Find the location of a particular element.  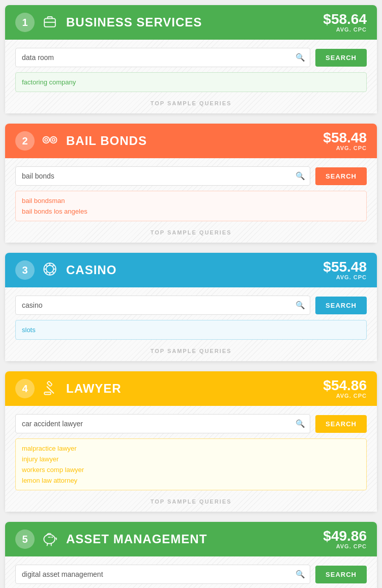

price-value: $58.64 is located at coordinates (345, 19).